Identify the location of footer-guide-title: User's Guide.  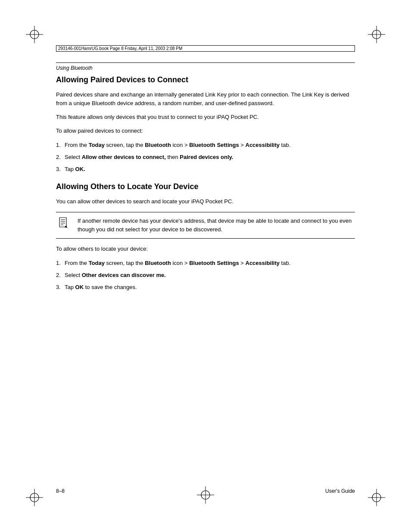
(340, 491).